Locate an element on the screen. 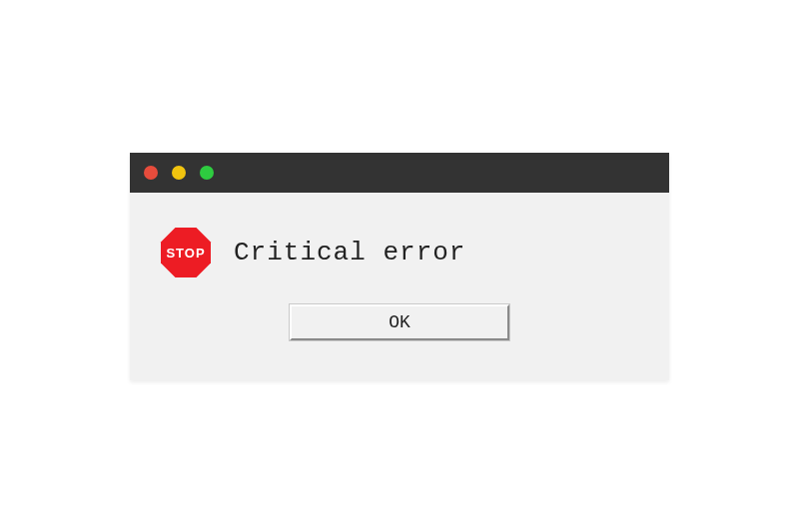  stop-sign-icon: STOP is located at coordinates (186, 253).